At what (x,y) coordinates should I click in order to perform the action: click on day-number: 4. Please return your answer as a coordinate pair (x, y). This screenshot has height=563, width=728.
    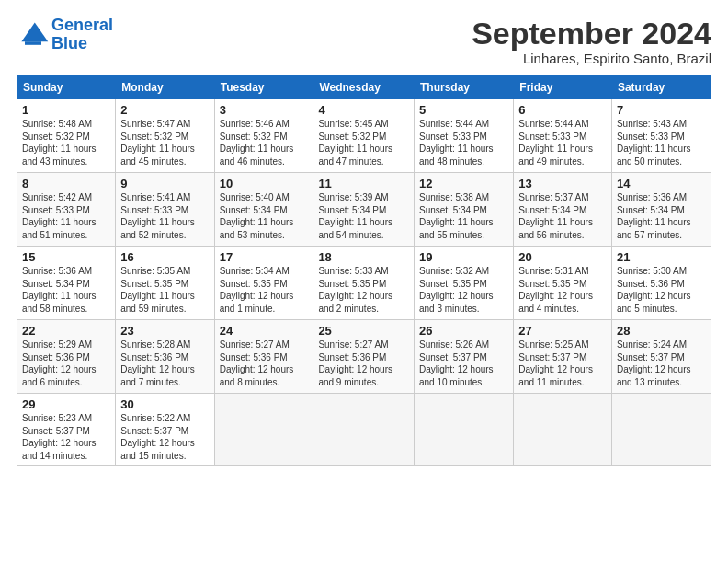
    Looking at the image, I should click on (364, 110).